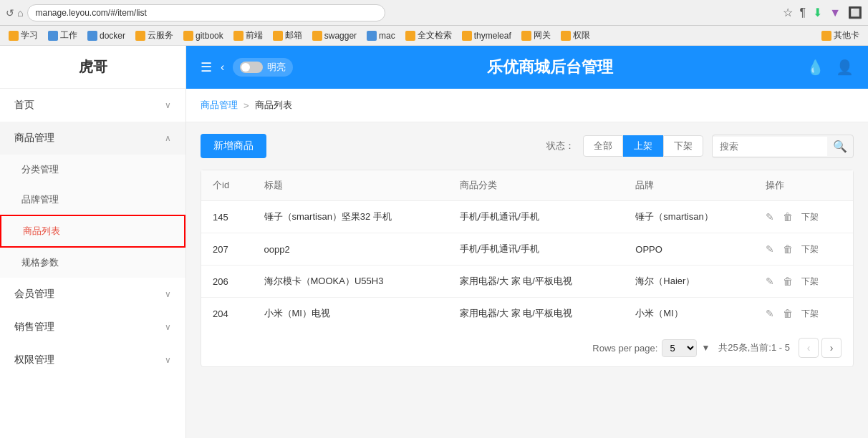 The image size is (868, 438). What do you see at coordinates (276, 67) in the screenshot?
I see `theme-label: 明亮` at bounding box center [276, 67].